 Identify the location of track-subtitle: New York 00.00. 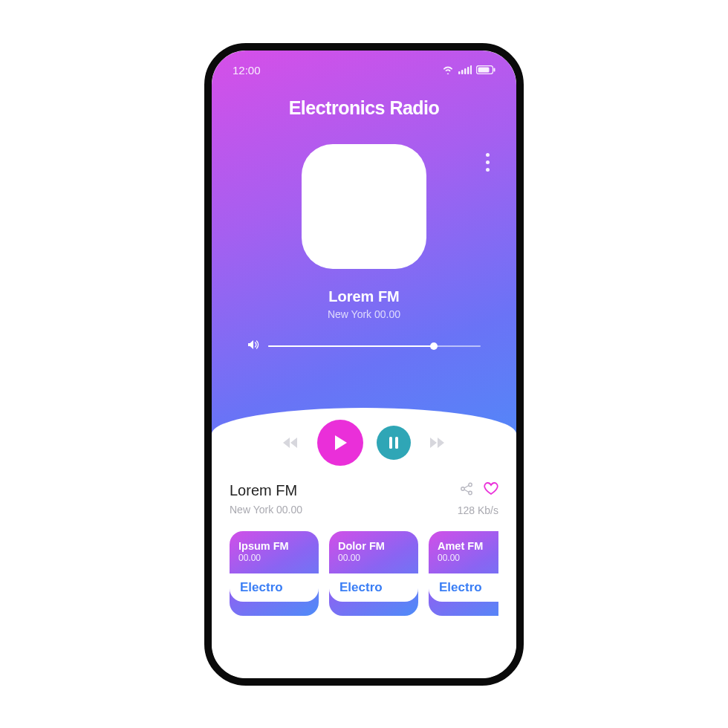
(266, 510).